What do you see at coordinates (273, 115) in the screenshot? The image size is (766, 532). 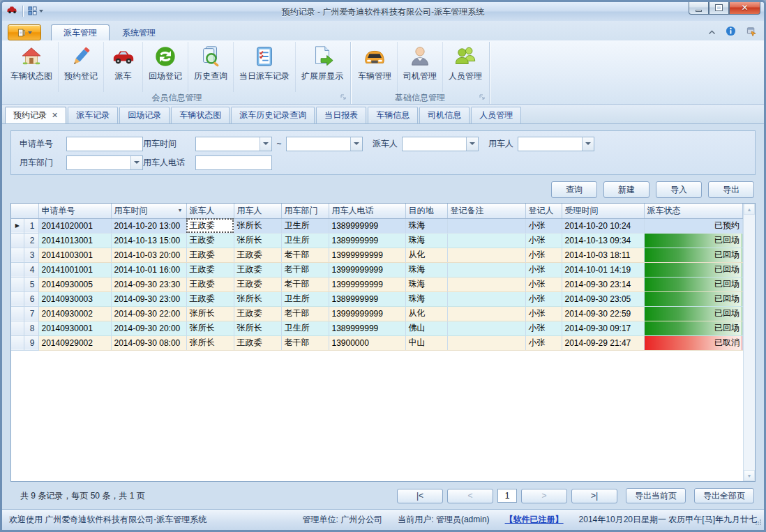 I see `tab-dispatch-history-query: 派车历史记录查询` at bounding box center [273, 115].